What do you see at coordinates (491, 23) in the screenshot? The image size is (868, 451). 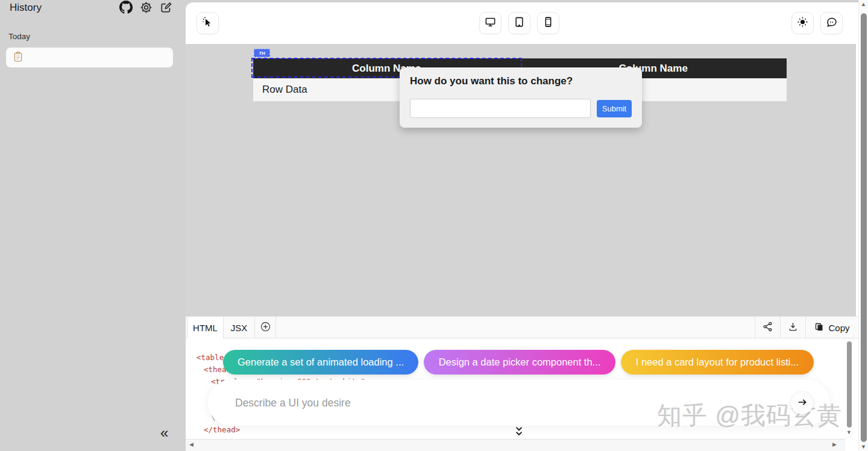 I see `desktop-view-button` at bounding box center [491, 23].